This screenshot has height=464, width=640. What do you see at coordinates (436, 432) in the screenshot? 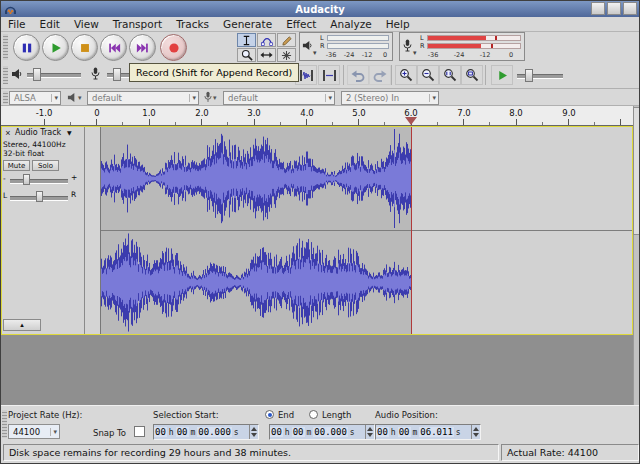
I see `position-seconds: 06.011` at bounding box center [436, 432].